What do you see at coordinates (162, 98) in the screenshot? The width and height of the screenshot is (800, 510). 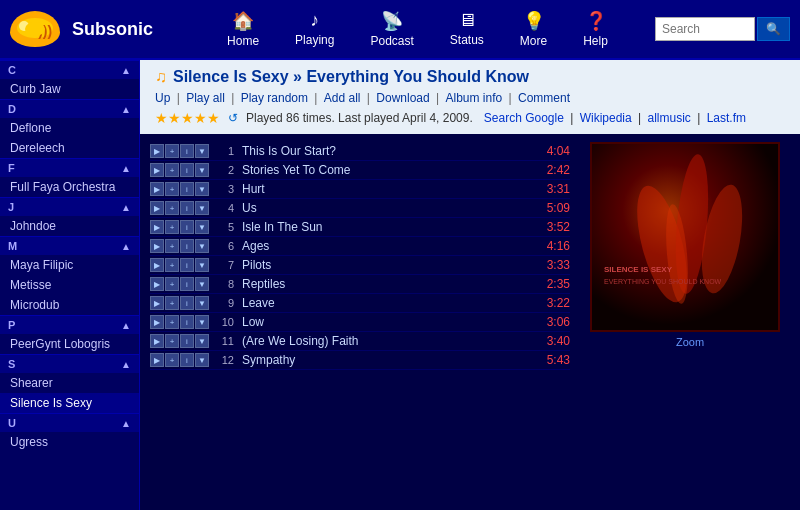 I see `action-up: Up` at bounding box center [162, 98].